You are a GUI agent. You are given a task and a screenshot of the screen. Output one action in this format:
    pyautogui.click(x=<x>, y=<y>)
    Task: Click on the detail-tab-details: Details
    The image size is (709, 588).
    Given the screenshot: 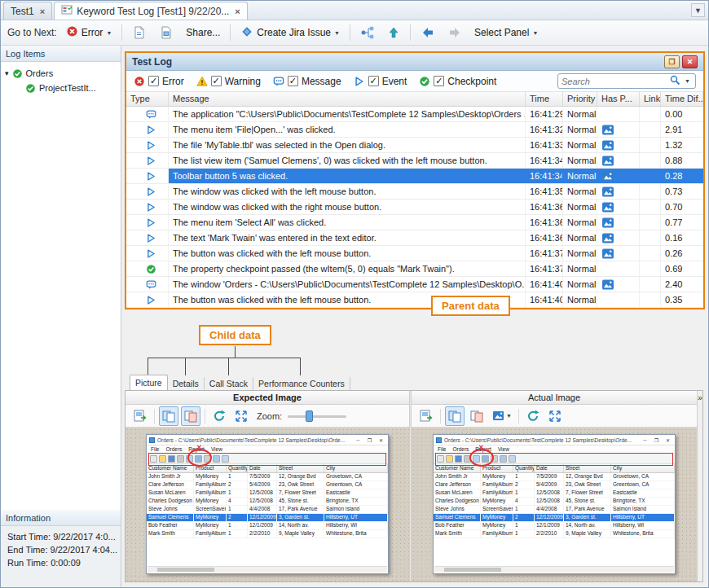 What is the action you would take?
    pyautogui.click(x=186, y=384)
    